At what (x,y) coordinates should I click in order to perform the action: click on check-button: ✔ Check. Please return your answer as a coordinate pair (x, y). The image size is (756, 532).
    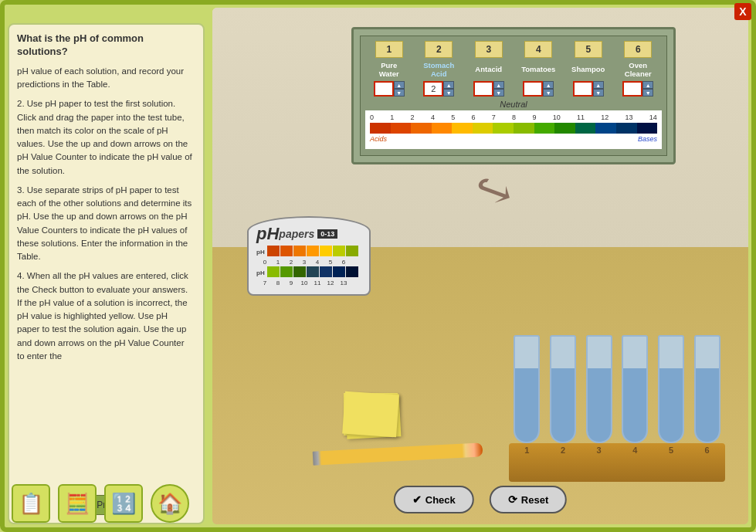
    Looking at the image, I should click on (434, 500).